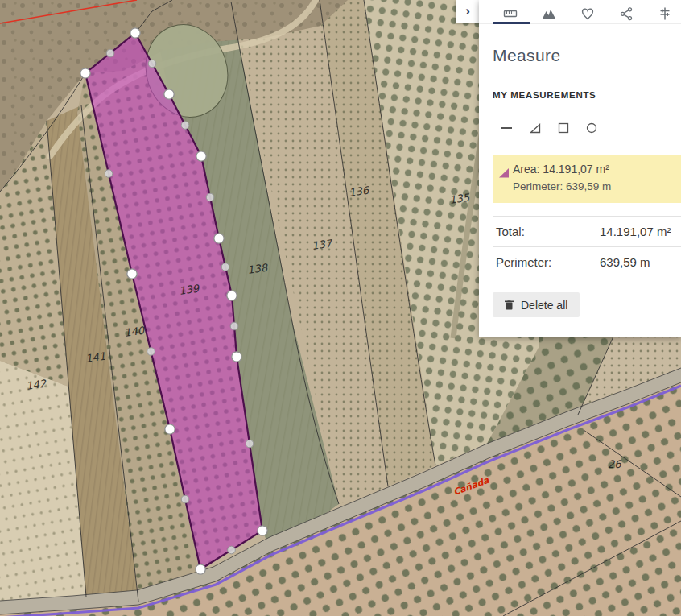 This screenshot has height=616, width=681. What do you see at coordinates (561, 169) in the screenshot?
I see `area-value: Area: 14.191,07 m²` at bounding box center [561, 169].